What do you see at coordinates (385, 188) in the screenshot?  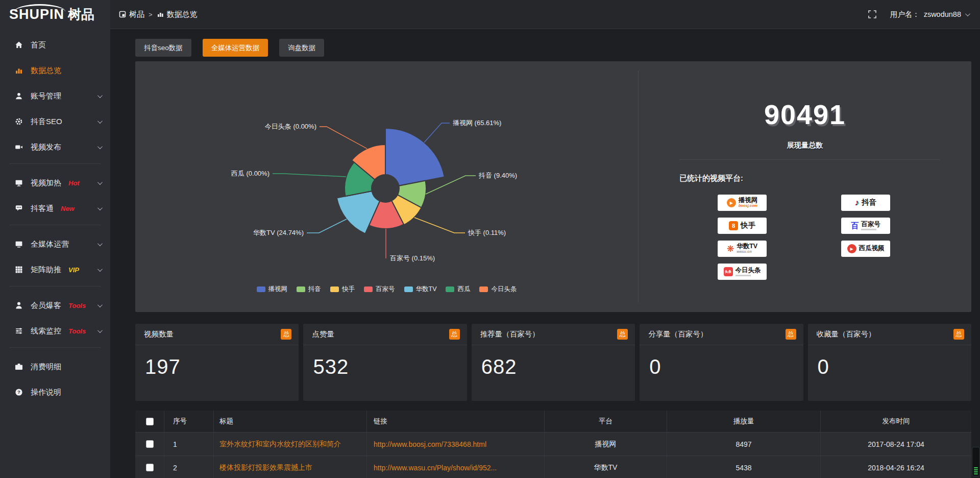 I see `pie-hole` at bounding box center [385, 188].